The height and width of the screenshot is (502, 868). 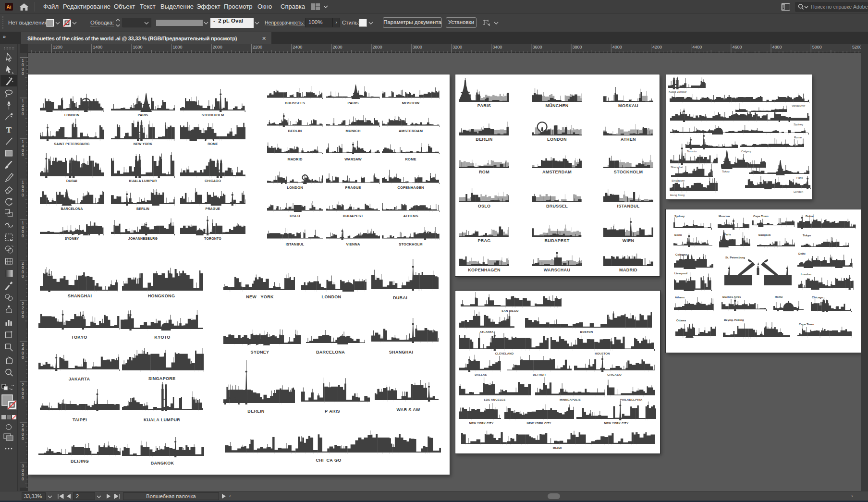 I want to click on svg-text: 4800, so click(x=777, y=47).